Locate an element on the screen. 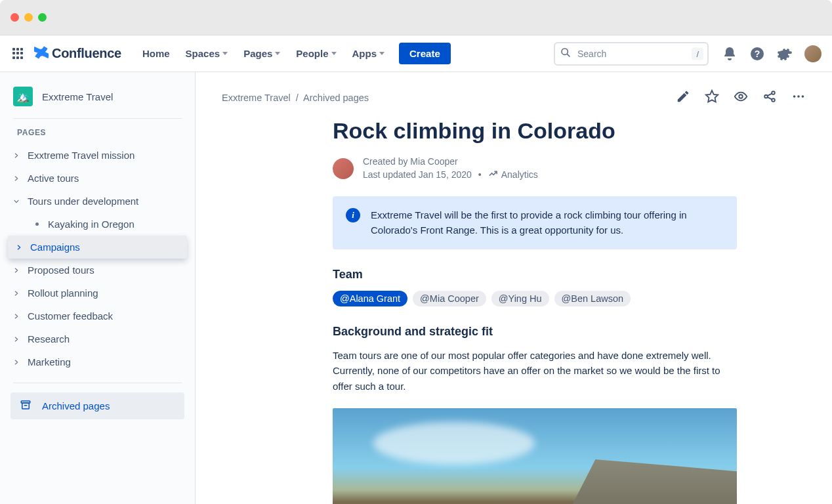 The width and height of the screenshot is (832, 504). watch-icon is located at coordinates (741, 98).